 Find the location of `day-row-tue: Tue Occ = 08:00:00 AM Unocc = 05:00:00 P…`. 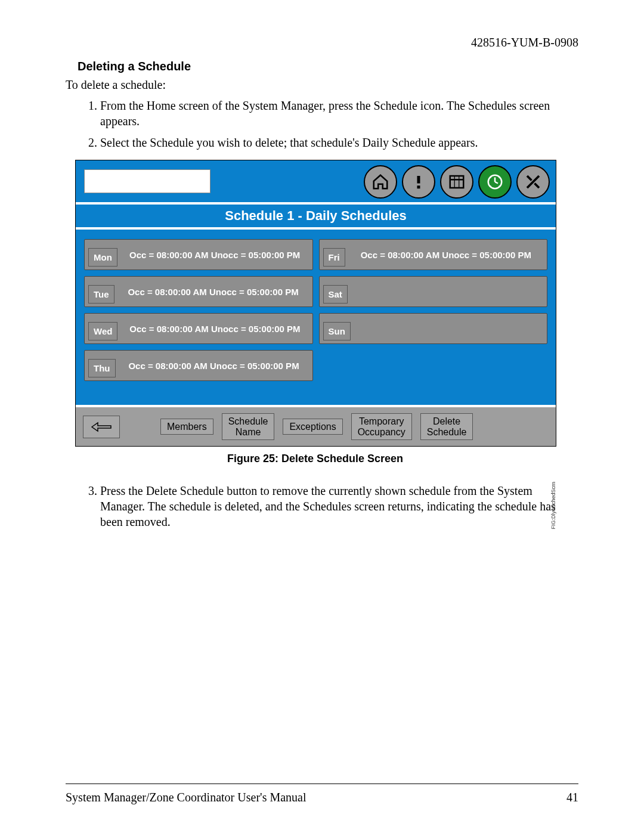

day-row-tue: Tue Occ = 08:00:00 AM Unocc = 05:00:00 P… is located at coordinates (199, 292).